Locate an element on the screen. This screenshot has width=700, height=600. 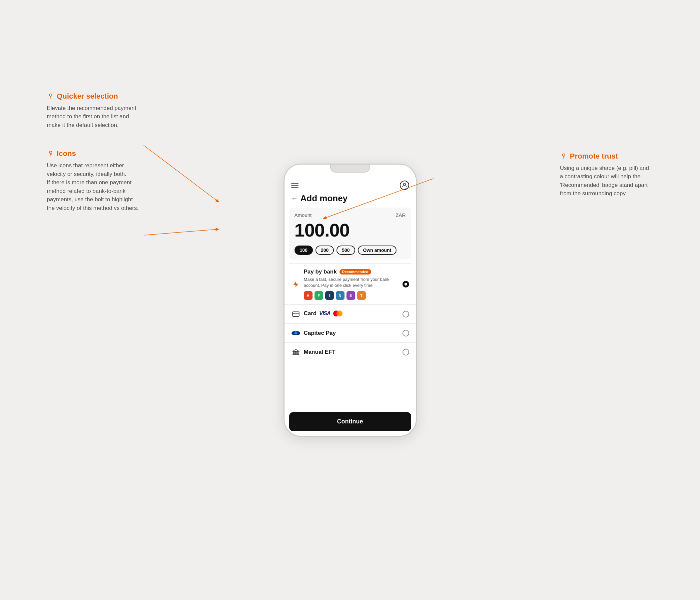
pay-by-bank-name: Pay by bank is located at coordinates (320, 272).